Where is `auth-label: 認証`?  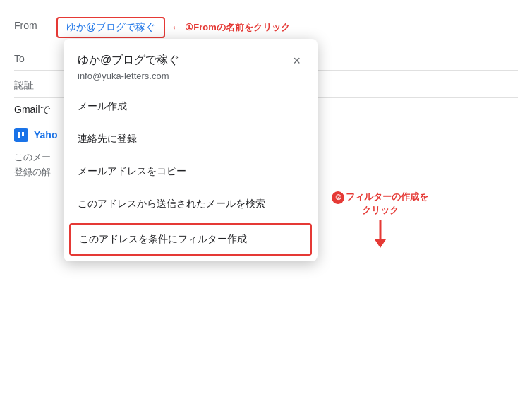 auth-label: 認証 is located at coordinates (35, 84).